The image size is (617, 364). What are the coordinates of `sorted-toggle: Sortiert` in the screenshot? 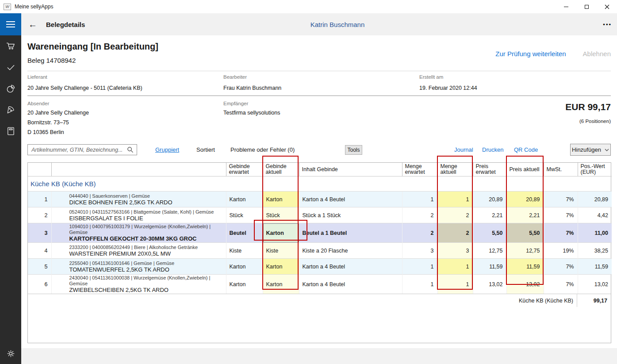 It's located at (206, 149).